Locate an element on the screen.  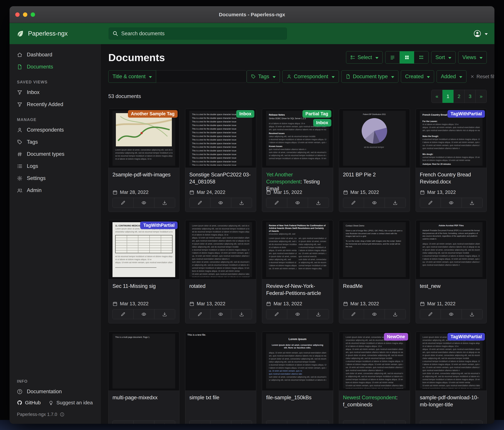
document-title: ReadMe is located at coordinates (374, 286).